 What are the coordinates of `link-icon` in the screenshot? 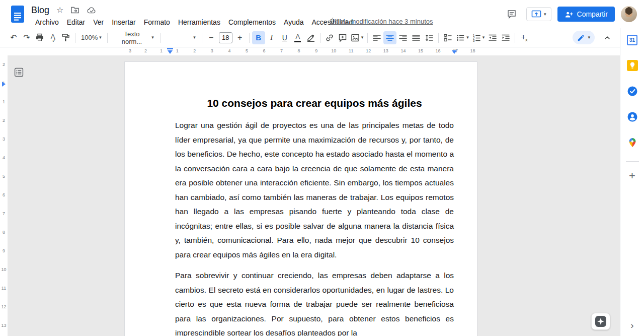 It's located at (330, 38).